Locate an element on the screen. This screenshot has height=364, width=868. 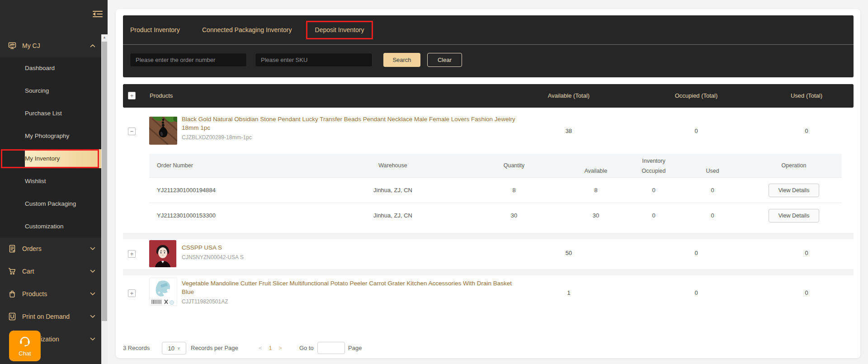
sidebar-item-purchase-list: Purchase List is located at coordinates (51, 113).